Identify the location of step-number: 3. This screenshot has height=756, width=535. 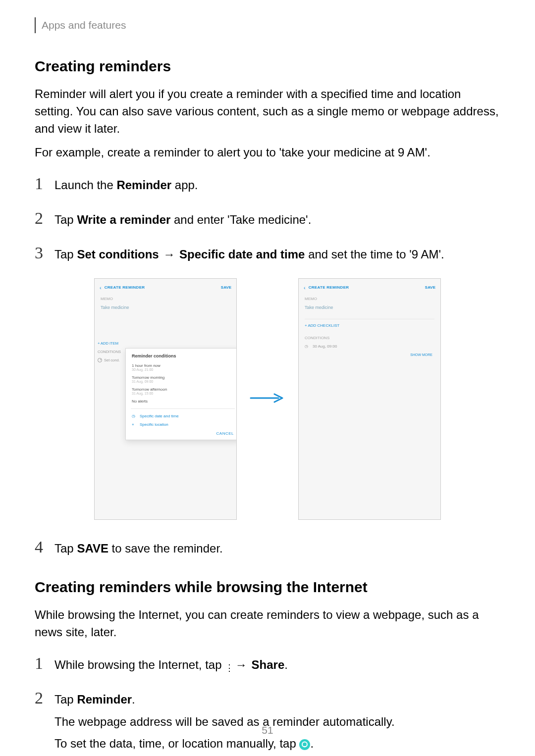
(45, 252).